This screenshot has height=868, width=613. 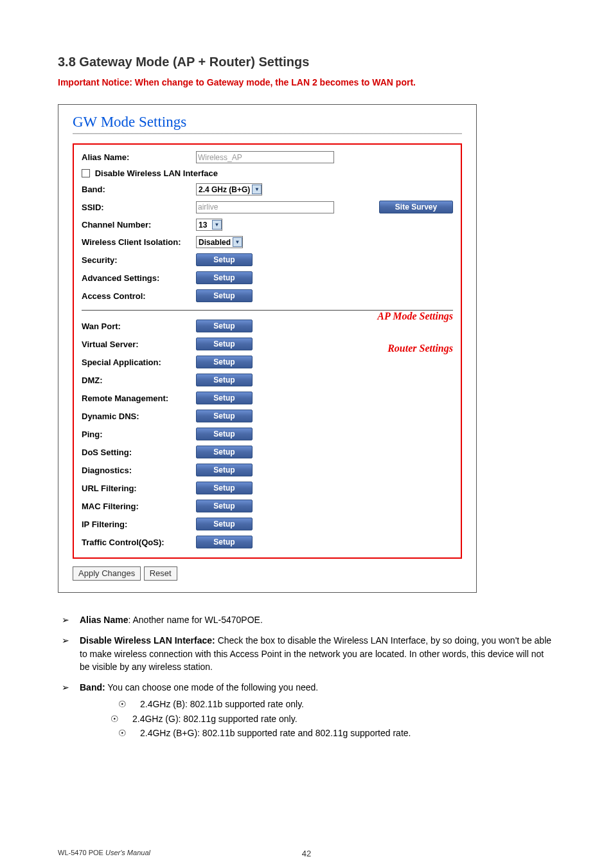 What do you see at coordinates (215, 719) in the screenshot?
I see `sub-text: 2.4GHz (G): 802.11g supported rate only.` at bounding box center [215, 719].